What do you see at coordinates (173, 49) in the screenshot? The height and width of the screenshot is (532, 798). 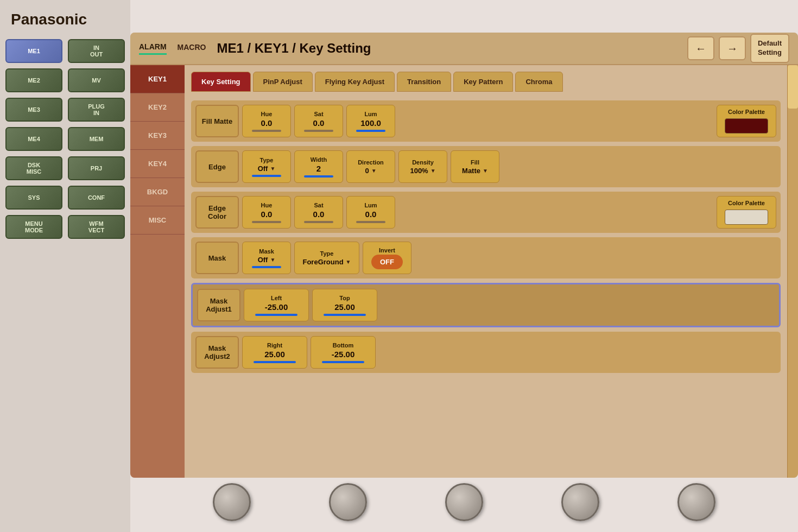 I see `top-nav: ALARM MACRO` at bounding box center [173, 49].